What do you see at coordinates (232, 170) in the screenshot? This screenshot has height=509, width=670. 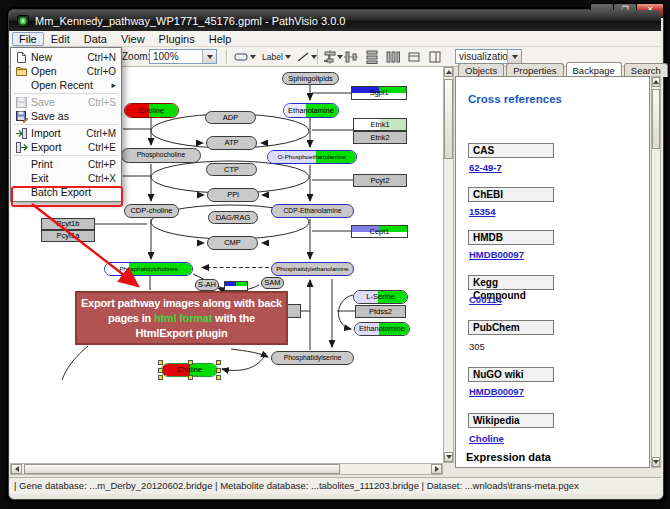 I see `node-label: CTP` at bounding box center [232, 170].